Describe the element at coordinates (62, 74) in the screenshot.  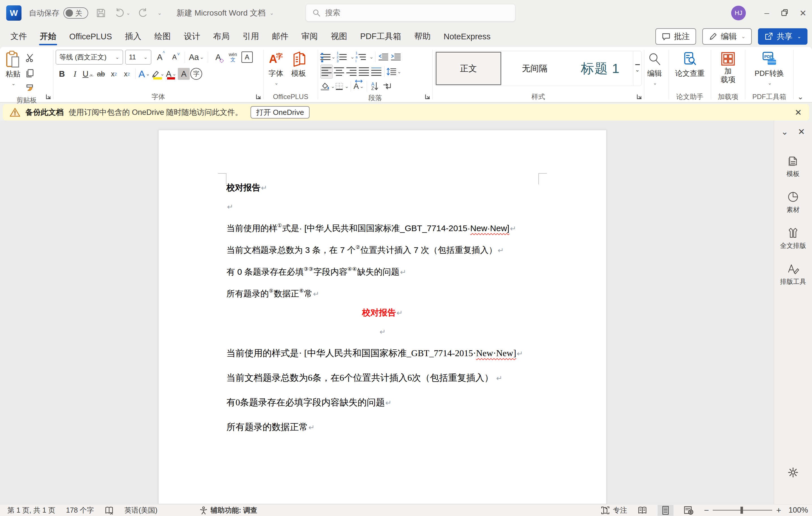
I see `bold-button: B` at that location.